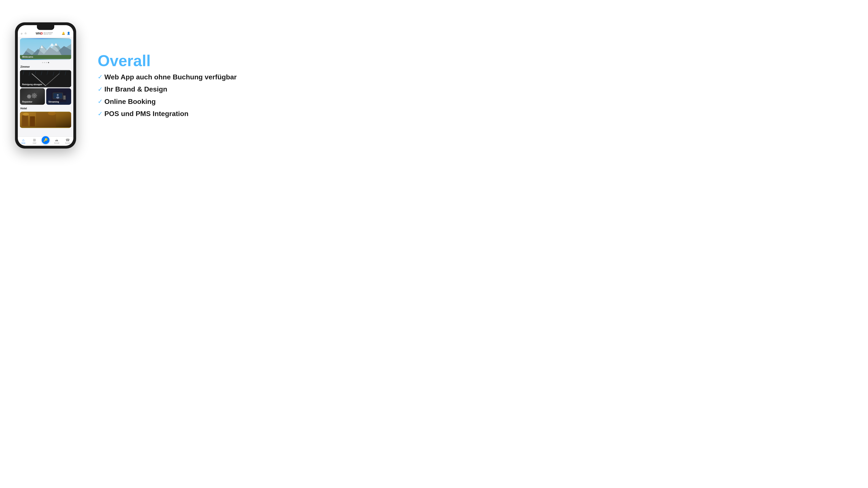 The image size is (868, 488). What do you see at coordinates (57, 143) in the screenshot?
I see `nav-zermatt-label: Zermatt` at bounding box center [57, 143].